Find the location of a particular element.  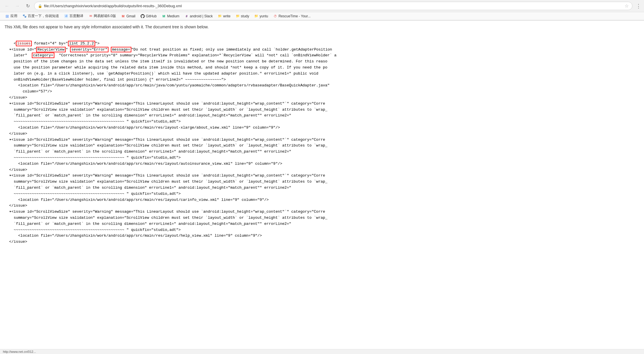

info-message: This XML file does not appear to have an… is located at coordinates (322, 27).